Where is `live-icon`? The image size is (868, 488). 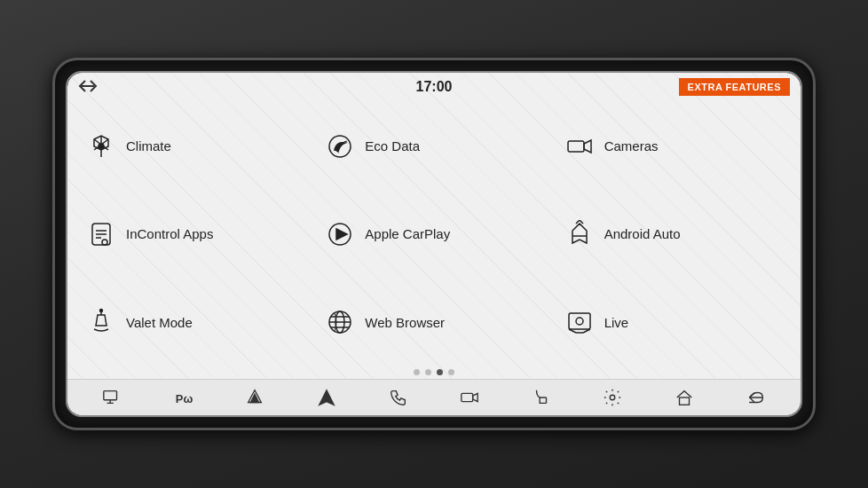
live-icon is located at coordinates (580, 322).